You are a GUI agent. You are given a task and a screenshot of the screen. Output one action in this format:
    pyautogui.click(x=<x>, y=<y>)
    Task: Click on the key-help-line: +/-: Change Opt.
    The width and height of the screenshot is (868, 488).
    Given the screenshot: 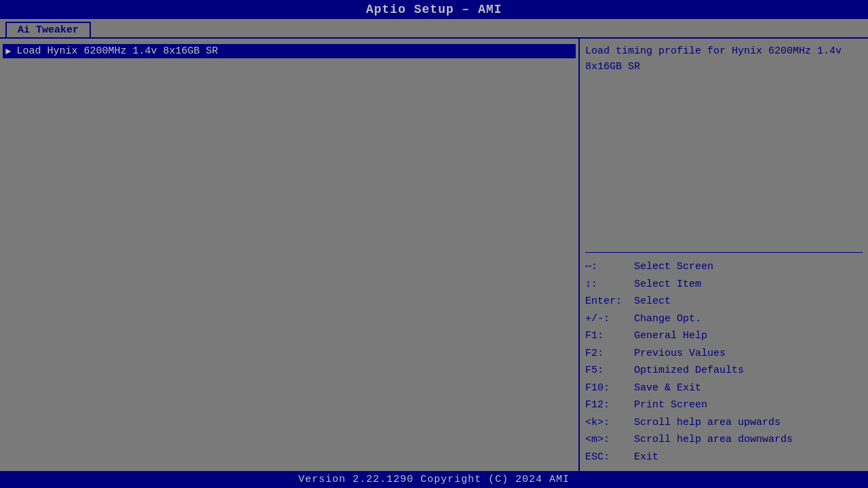 What is the action you would take?
    pyautogui.click(x=724, y=319)
    